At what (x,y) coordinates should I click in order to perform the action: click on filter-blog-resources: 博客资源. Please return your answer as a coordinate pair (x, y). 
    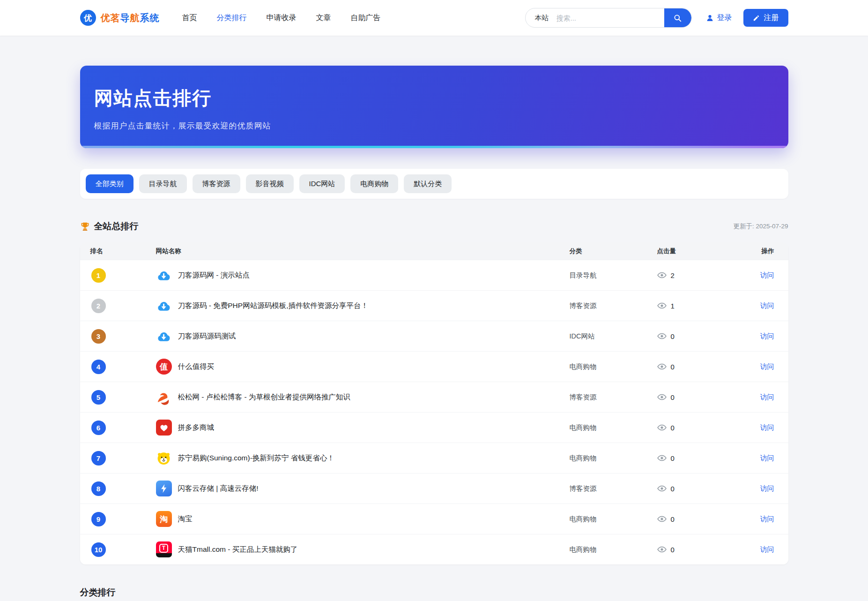
    Looking at the image, I should click on (216, 184).